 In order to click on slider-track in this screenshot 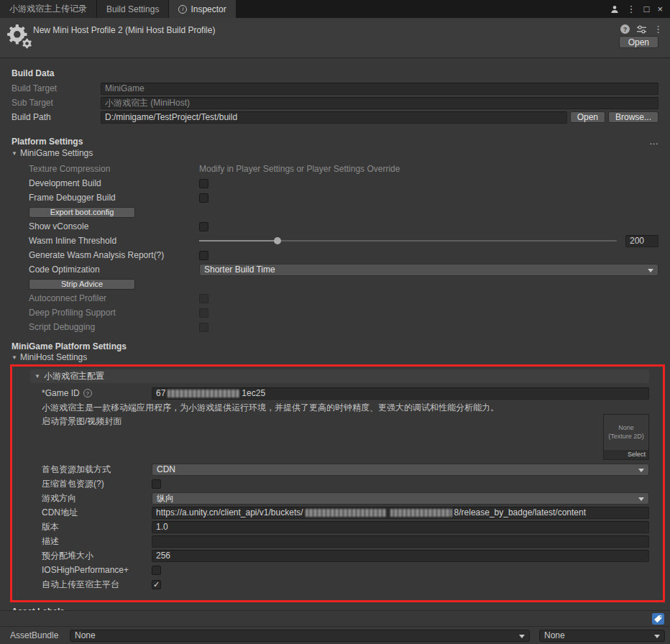, I will do `click(408, 241)`.